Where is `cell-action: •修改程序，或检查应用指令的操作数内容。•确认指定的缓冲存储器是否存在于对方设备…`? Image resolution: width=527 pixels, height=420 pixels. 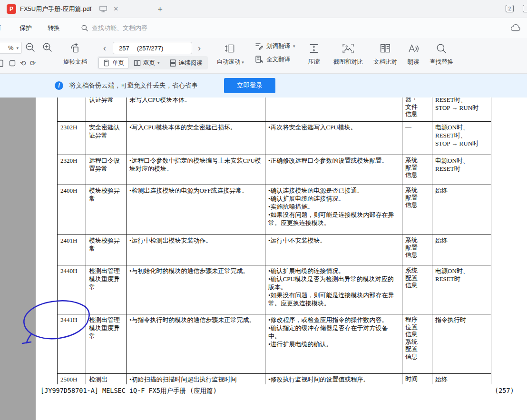 cell-action: •修改程序，或检查应用指令的操作数内容。•确认指定的缓冲存储器是否存在于对方设备… is located at coordinates (334, 344).